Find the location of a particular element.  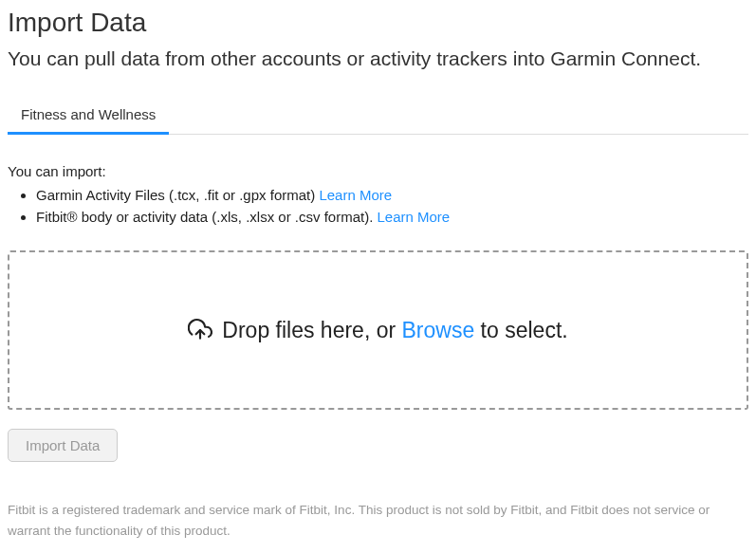

page-subtitle: You can pull data from other accounts or… is located at coordinates (378, 59).